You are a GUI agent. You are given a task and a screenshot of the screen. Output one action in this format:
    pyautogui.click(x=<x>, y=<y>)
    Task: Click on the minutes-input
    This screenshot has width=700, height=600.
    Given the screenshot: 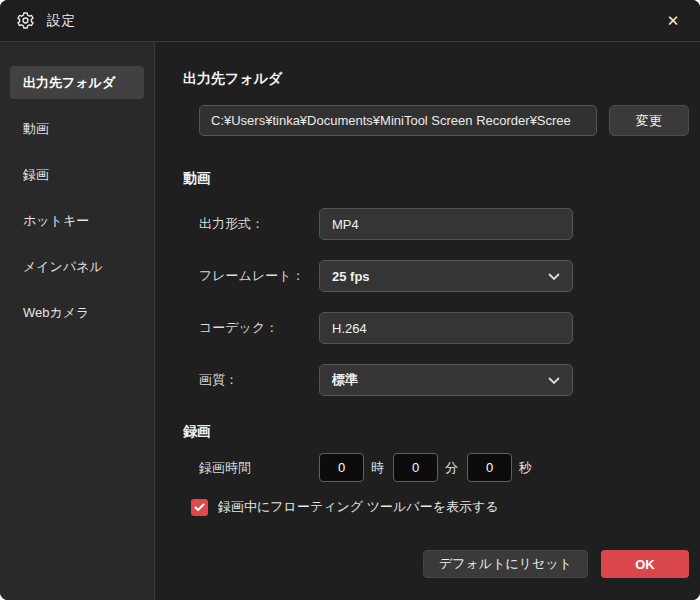 What is the action you would take?
    pyautogui.click(x=416, y=468)
    